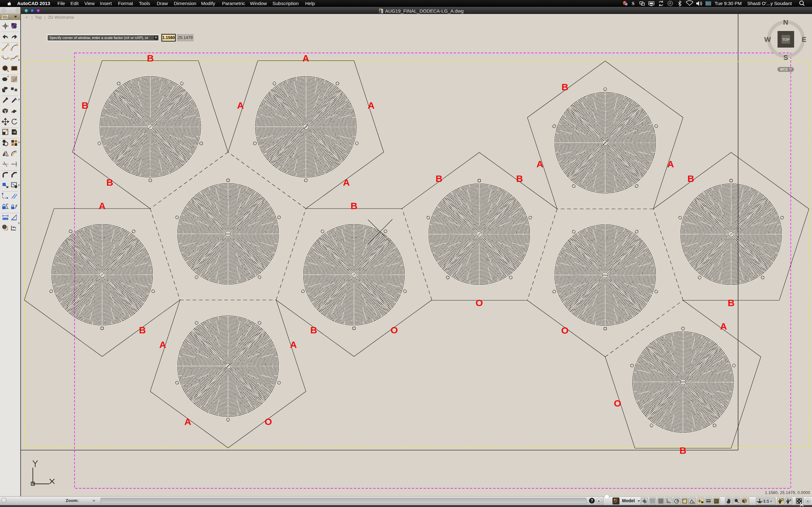 The width and height of the screenshot is (812, 507). What do you see at coordinates (786, 40) in the screenshot?
I see `svg-text: TOP` at bounding box center [786, 40].